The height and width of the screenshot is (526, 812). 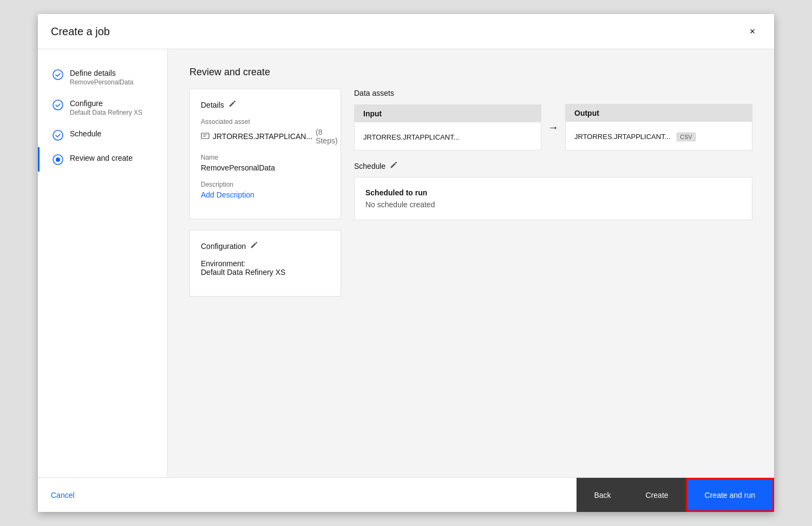 I want to click on arrow-icon: →, so click(x=553, y=128).